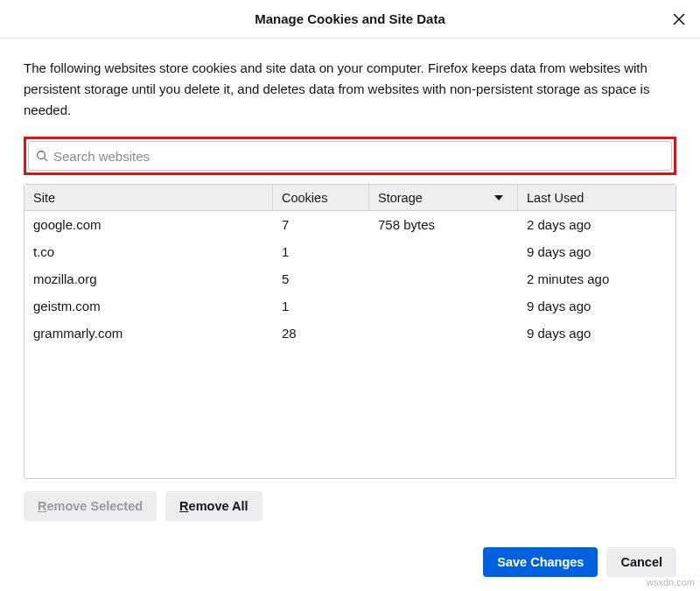 This screenshot has width=700, height=591. What do you see at coordinates (401, 198) in the screenshot?
I see `col-header-storage-label: Storage` at bounding box center [401, 198].